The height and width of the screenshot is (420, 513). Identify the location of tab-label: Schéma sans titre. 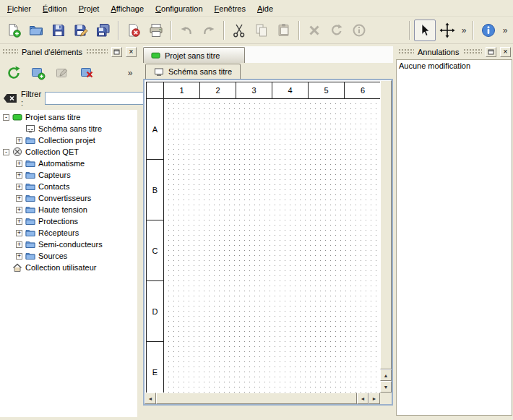
(200, 72).